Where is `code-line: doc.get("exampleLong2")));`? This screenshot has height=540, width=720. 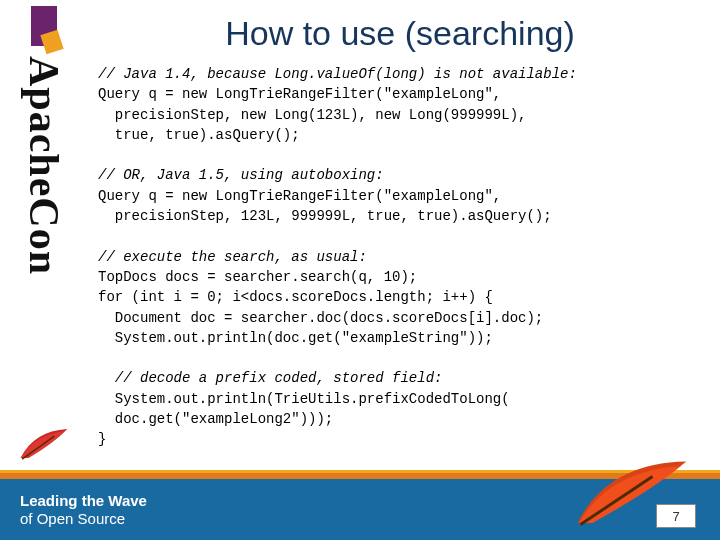 code-line: doc.get("exampleLong2"))); is located at coordinates (216, 419).